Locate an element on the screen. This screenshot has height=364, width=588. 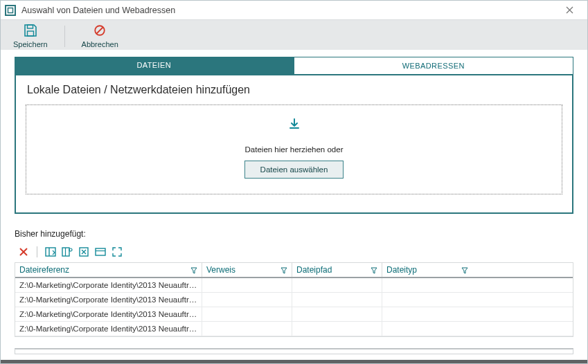
tabstrip: DATEIEN WEBADRESSEN is located at coordinates (294, 65).